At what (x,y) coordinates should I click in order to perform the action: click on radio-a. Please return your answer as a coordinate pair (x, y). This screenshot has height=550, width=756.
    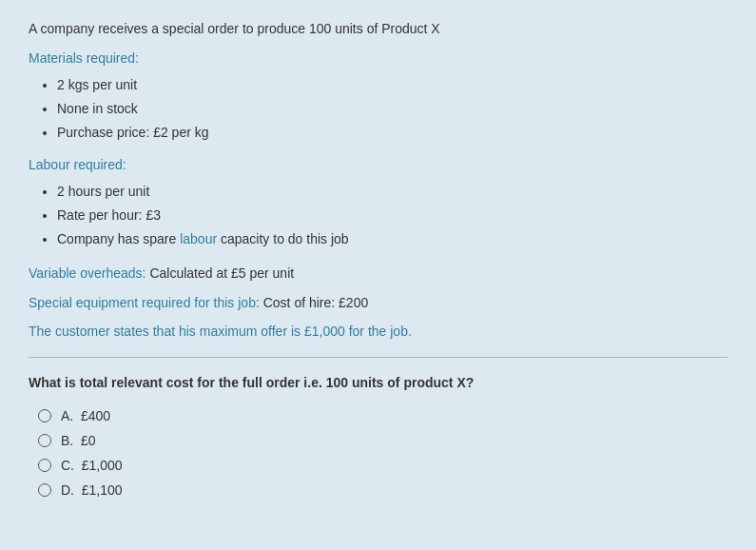
    Looking at the image, I should click on (45, 416).